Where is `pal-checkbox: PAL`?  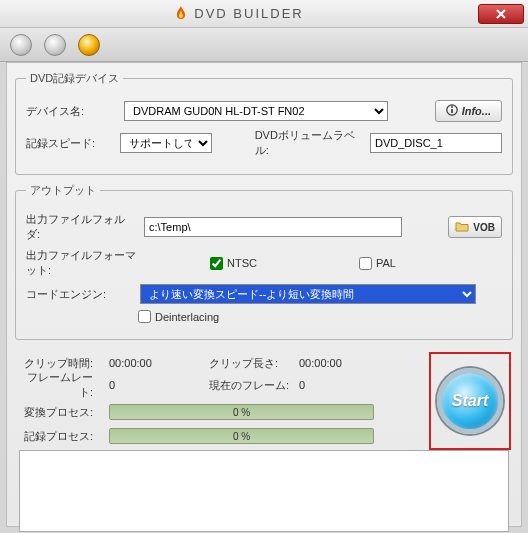 pal-checkbox: PAL is located at coordinates (378, 264).